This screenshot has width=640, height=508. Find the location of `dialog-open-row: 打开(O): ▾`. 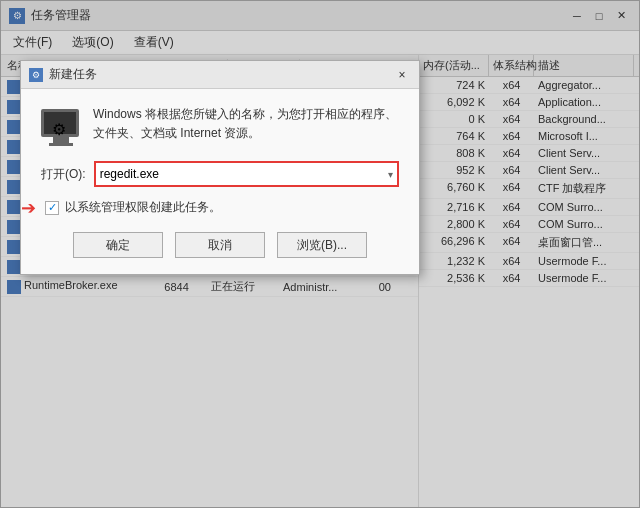

dialog-open-row: 打开(O): ▾ is located at coordinates (220, 174).